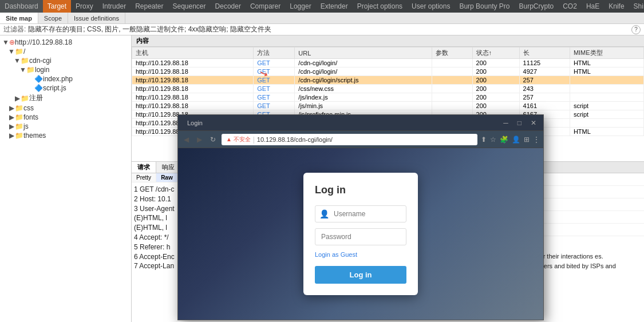 Image resolution: width=644 pixels, height=322 pixels. What do you see at coordinates (388, 106) in the screenshot?
I see `table-row: http://10.129.88.18GET/js/min.js2004161s…` at bounding box center [388, 106].